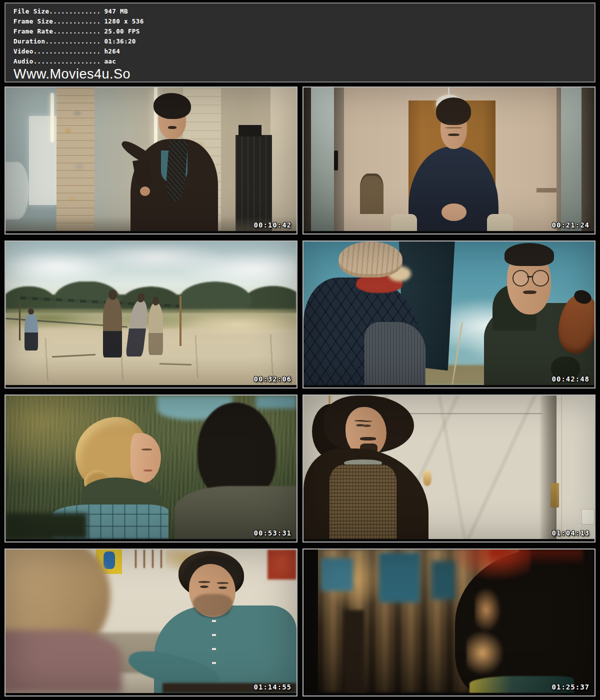 Image resolution: width=600 pixels, height=700 pixels. What do you see at coordinates (427, 478) in the screenshot?
I see `wall-light` at bounding box center [427, 478].